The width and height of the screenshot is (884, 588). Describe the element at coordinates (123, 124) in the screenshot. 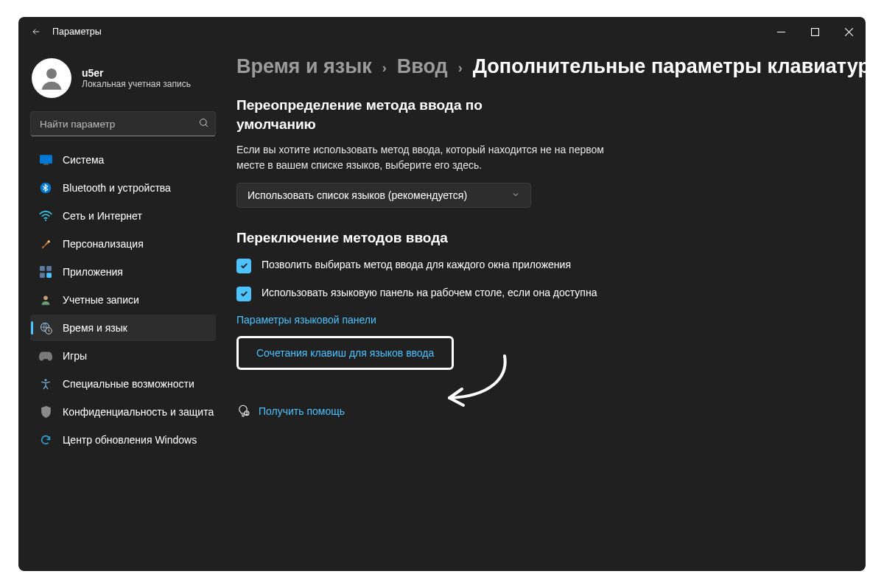

I see `search-box` at that location.